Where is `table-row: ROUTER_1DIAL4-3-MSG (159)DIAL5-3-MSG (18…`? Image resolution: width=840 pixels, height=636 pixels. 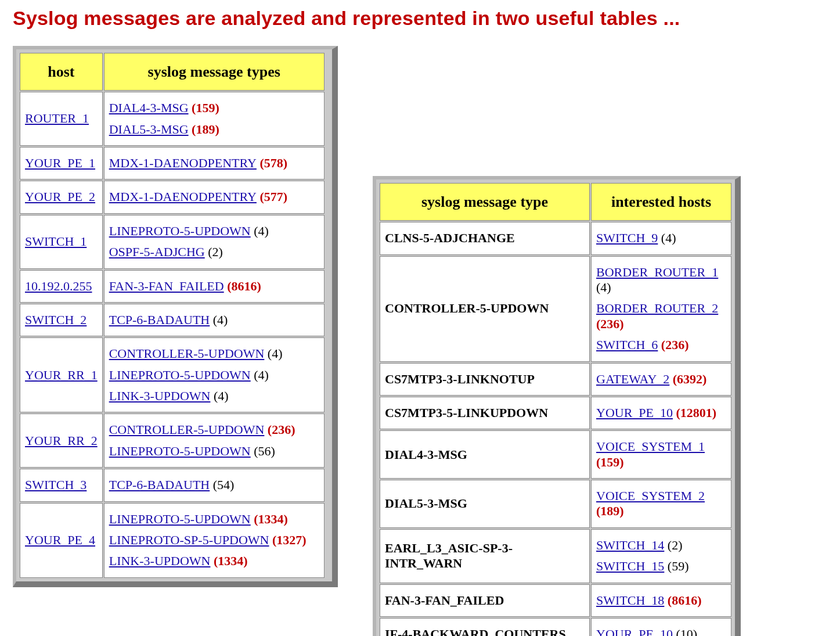 table-row: ROUTER_1DIAL4-3-MSG (159)DIAL5-3-MSG (18… is located at coordinates (172, 118).